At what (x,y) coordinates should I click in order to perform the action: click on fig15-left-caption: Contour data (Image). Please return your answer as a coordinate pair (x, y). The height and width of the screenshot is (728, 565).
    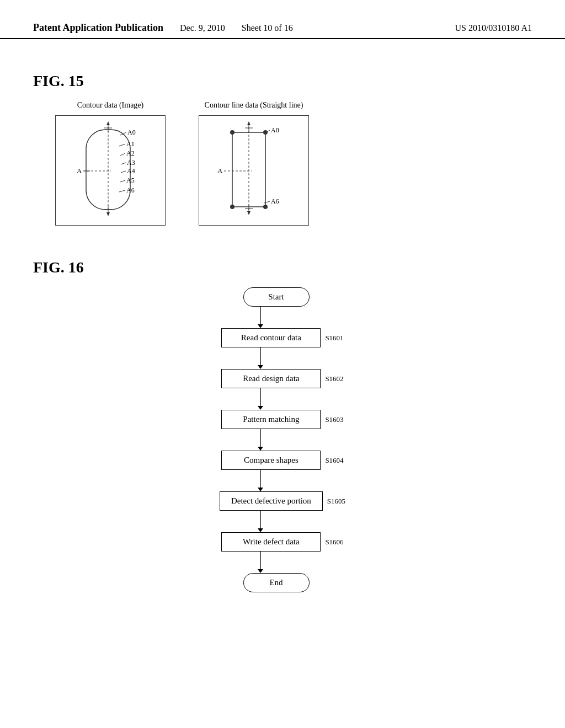
    Looking at the image, I should click on (110, 105).